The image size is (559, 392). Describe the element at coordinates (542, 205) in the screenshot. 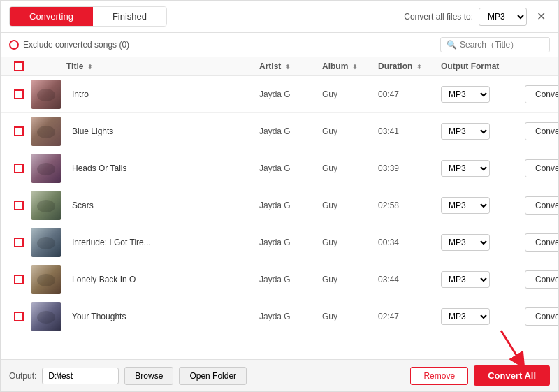

I see `convert-button-3: Convert` at that location.